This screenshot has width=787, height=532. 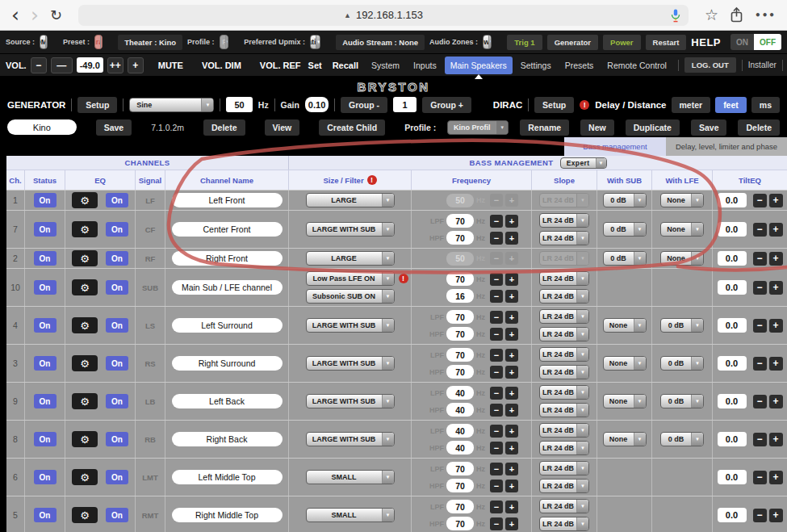 What do you see at coordinates (637, 65) in the screenshot?
I see `tab-remote-control: Remote Control` at bounding box center [637, 65].